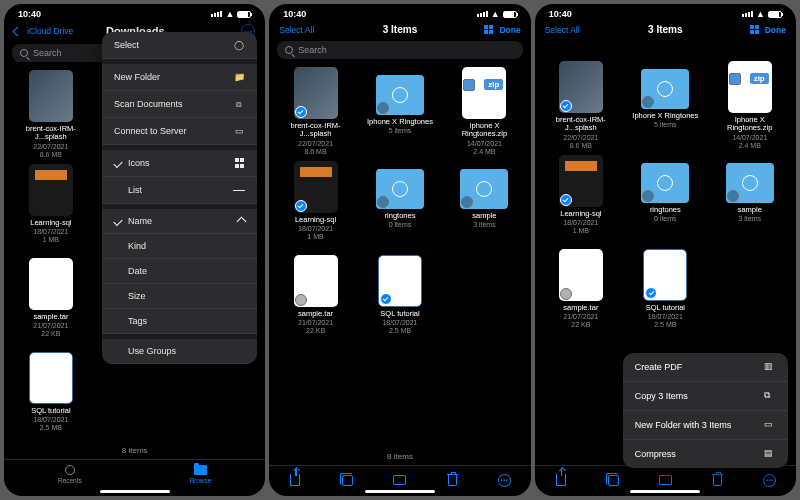 The height and width of the screenshot is (500, 800). I want to click on action-toolbar: •••, so click(400, 478).